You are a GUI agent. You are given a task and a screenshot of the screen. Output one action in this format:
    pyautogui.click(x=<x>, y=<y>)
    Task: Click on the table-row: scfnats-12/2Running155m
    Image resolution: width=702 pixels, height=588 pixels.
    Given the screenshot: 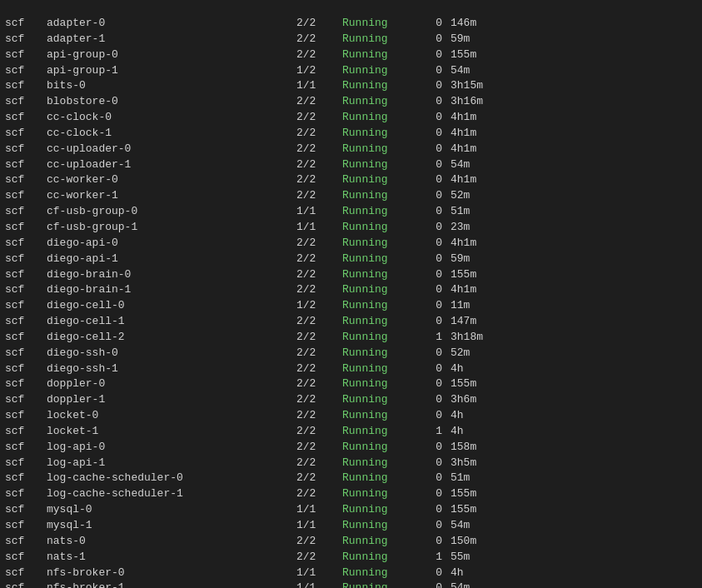 What is the action you would take?
    pyautogui.click(x=351, y=558)
    